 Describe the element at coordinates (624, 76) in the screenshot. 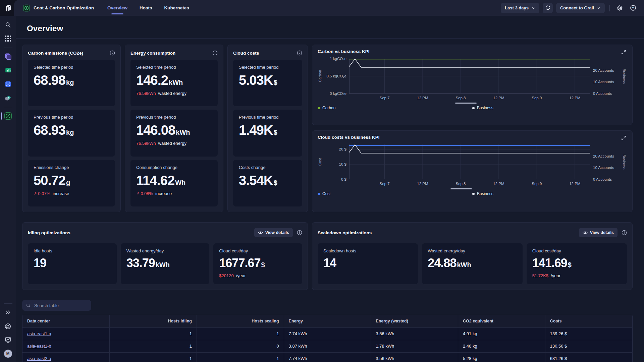

I see `right-axis-title: Business` at that location.